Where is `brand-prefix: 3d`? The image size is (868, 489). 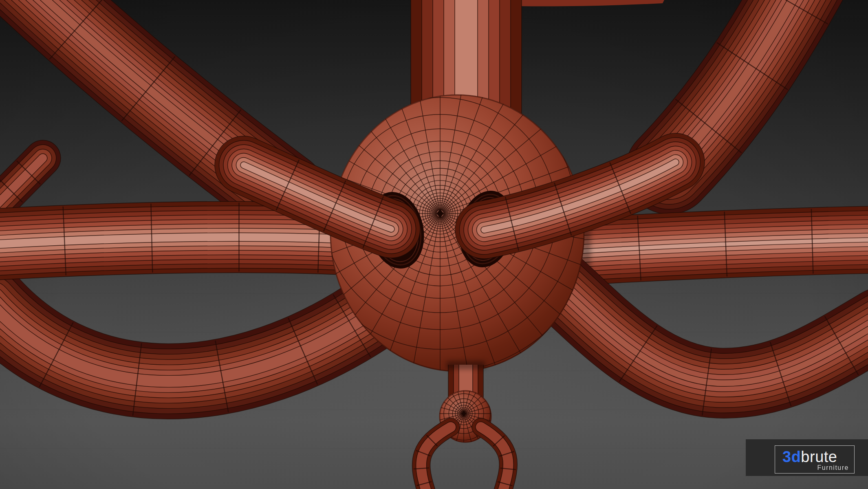
brand-prefix: 3d is located at coordinates (791, 457).